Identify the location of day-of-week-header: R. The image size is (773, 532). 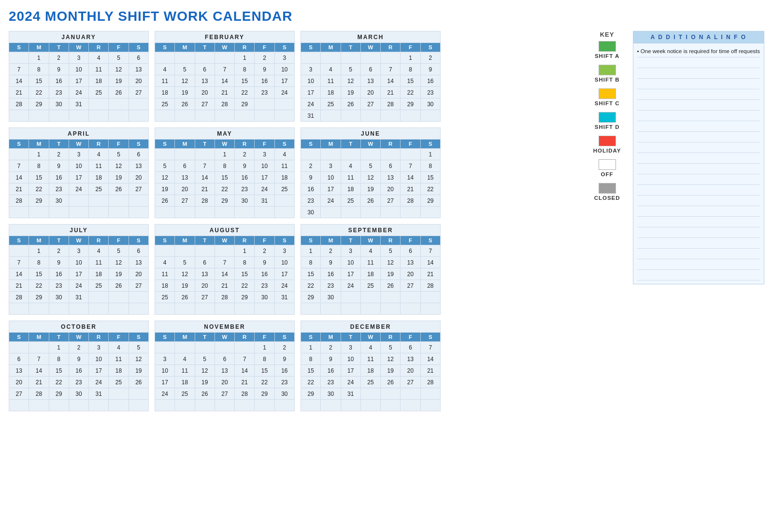
(99, 240).